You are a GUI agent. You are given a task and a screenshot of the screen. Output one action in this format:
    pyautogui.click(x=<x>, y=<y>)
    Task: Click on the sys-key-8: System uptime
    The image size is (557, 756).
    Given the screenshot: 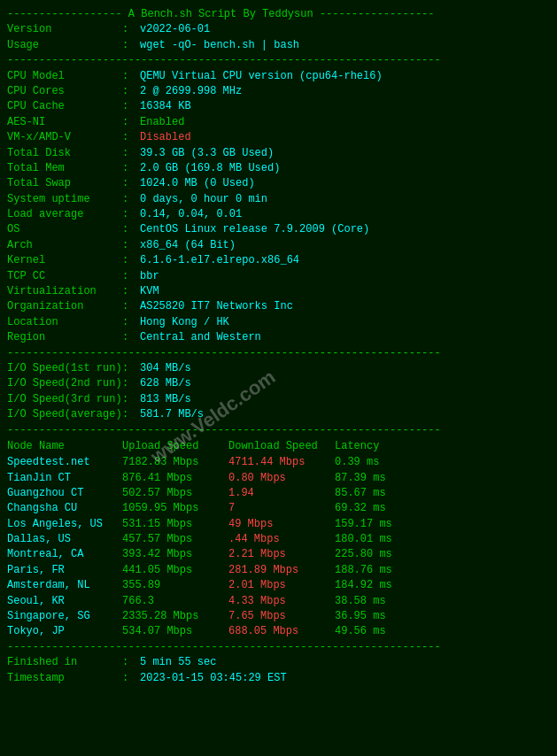 What is the action you would take?
    pyautogui.click(x=65, y=200)
    